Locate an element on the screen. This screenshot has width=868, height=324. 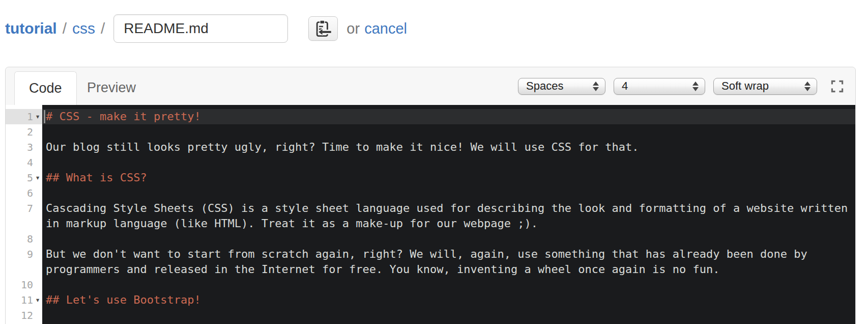
code-line: in markup language (like HTML). Treat it… is located at coordinates (449, 224).